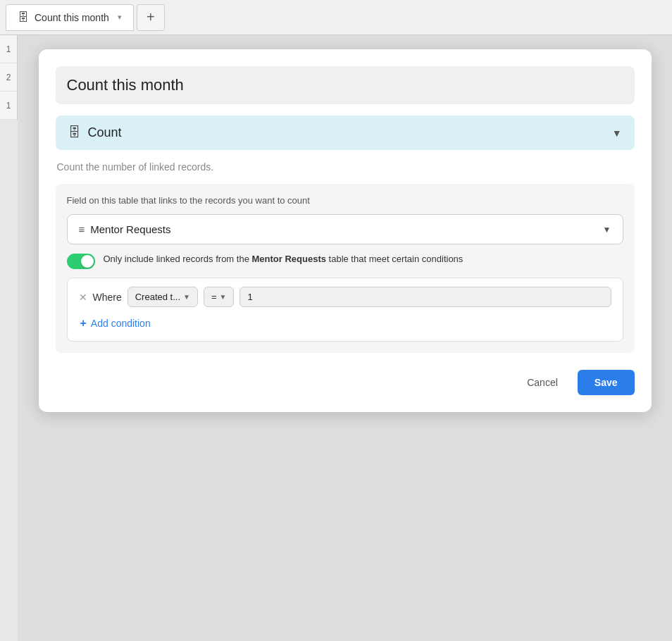 Image resolution: width=672 pixels, height=641 pixels. What do you see at coordinates (219, 297) in the screenshot?
I see `condition-operator-selector: = ▼` at bounding box center [219, 297].